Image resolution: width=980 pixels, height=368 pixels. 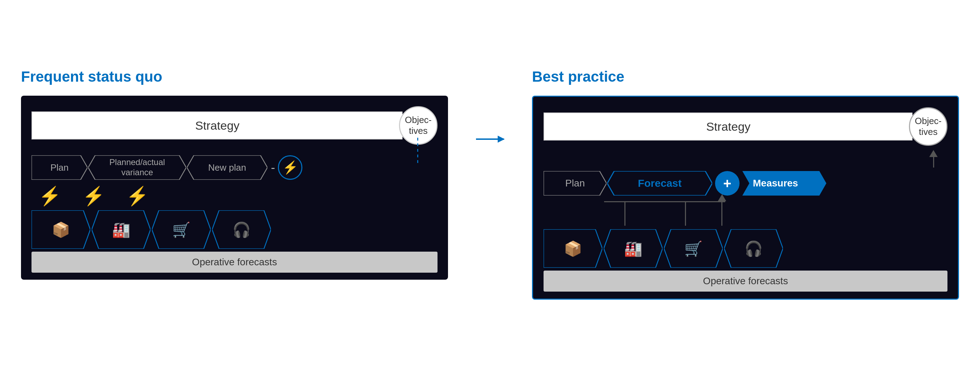 What do you see at coordinates (61, 229) in the screenshot?
I see `left-icon-box: 📦` at bounding box center [61, 229].